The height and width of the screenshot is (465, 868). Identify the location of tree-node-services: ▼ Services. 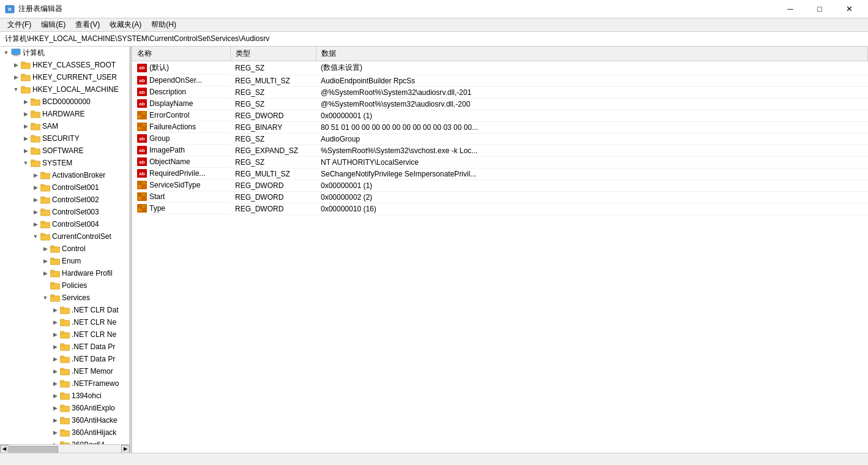
(65, 298).